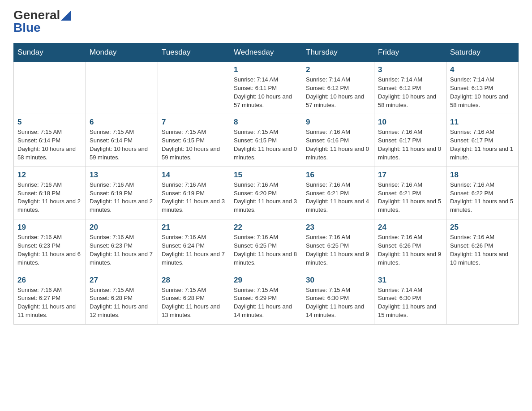 Image resolution: width=532 pixels, height=411 pixels. What do you see at coordinates (50, 193) in the screenshot?
I see `calendar-cell: 12Sunrise: 7:16 AM Sunset: 6:18 PM Dayli…` at bounding box center [50, 193].